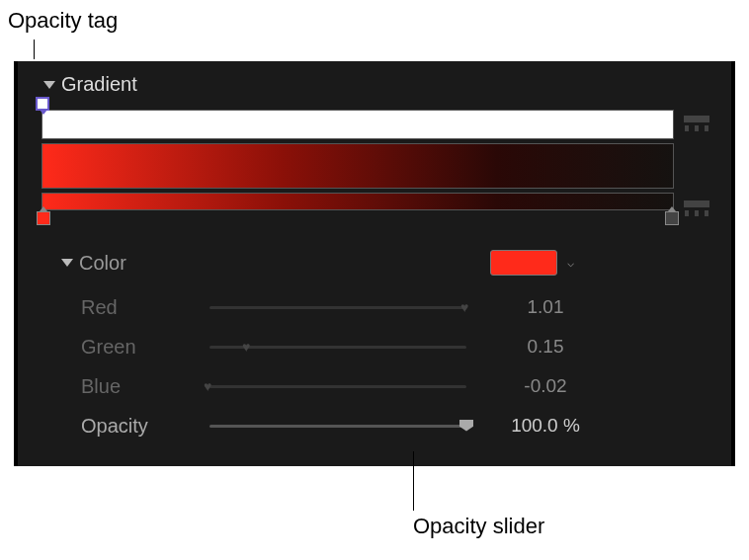  What do you see at coordinates (43, 218) in the screenshot?
I see `color-stop-left` at bounding box center [43, 218].